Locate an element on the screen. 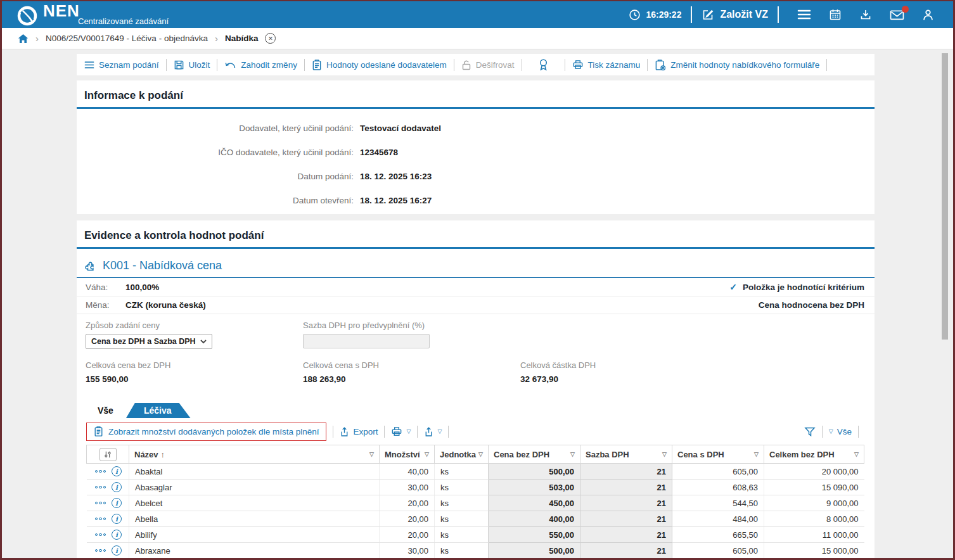 Image resolution: width=955 pixels, height=560 pixels. menu-icon is located at coordinates (804, 15).